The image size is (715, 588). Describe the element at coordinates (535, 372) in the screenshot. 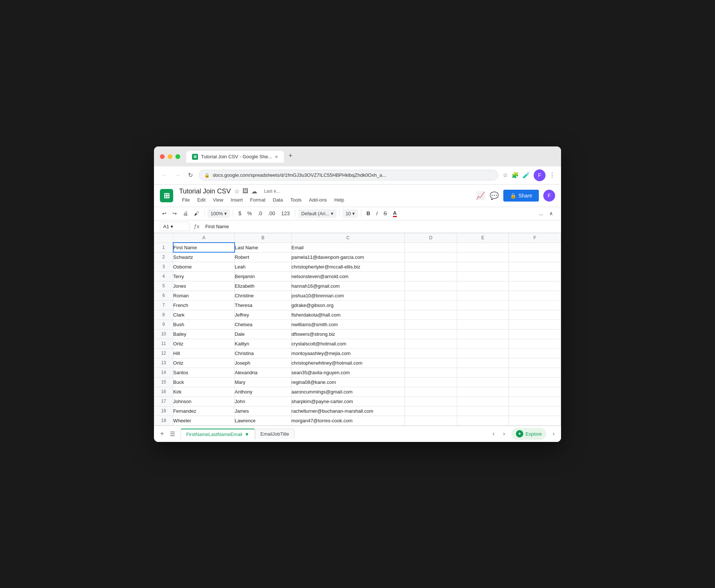

I see `cell-14-f` at that location.